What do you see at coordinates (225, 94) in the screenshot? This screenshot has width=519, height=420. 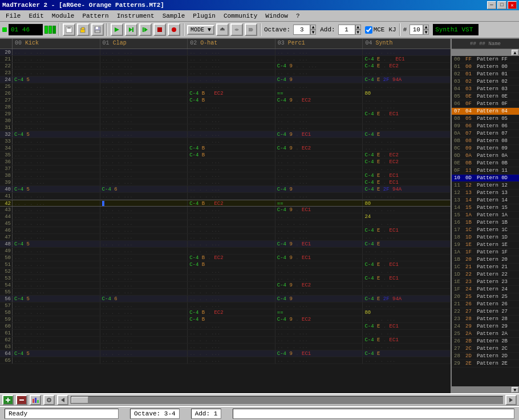 I see `table-row: 26 .. . . ... .. . . ... C-4 B . EC2 == …` at bounding box center [225, 94].